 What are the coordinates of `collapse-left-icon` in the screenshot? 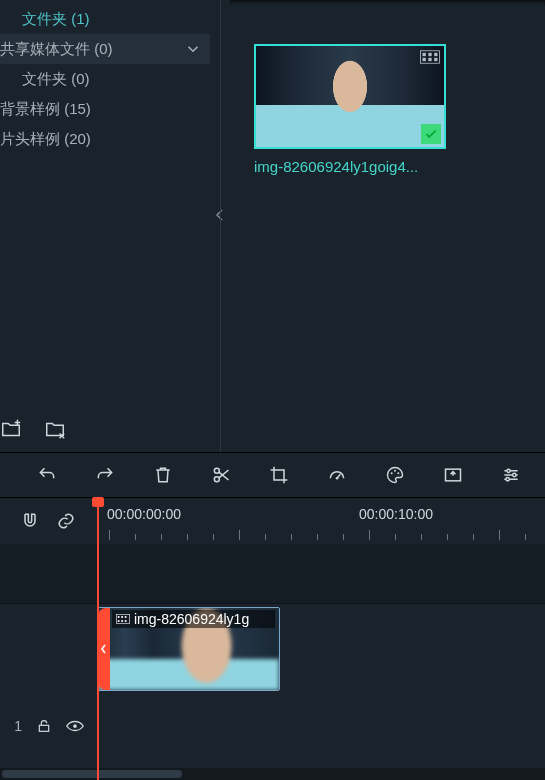 It's located at (220, 215).